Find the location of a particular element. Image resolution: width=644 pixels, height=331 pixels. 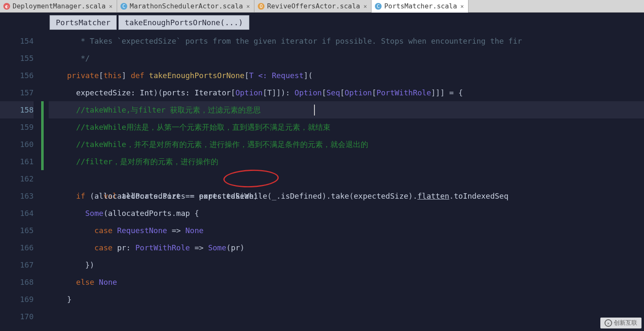

line-number: 162 is located at coordinates (17, 179).